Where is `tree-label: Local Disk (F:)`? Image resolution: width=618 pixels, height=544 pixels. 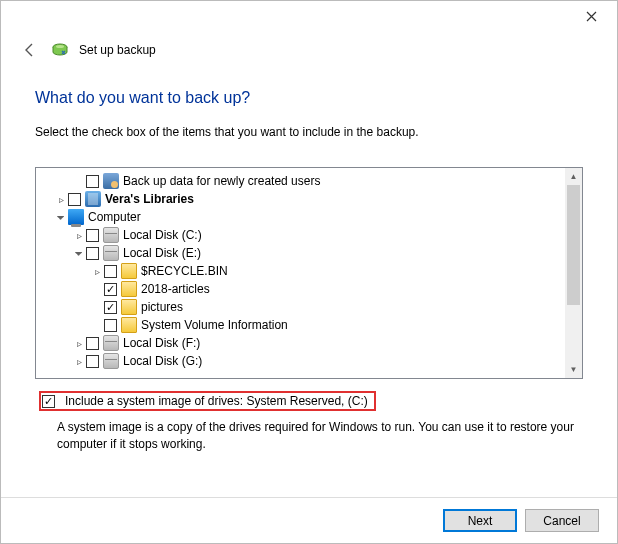 tree-label: Local Disk (F:) is located at coordinates (162, 343).